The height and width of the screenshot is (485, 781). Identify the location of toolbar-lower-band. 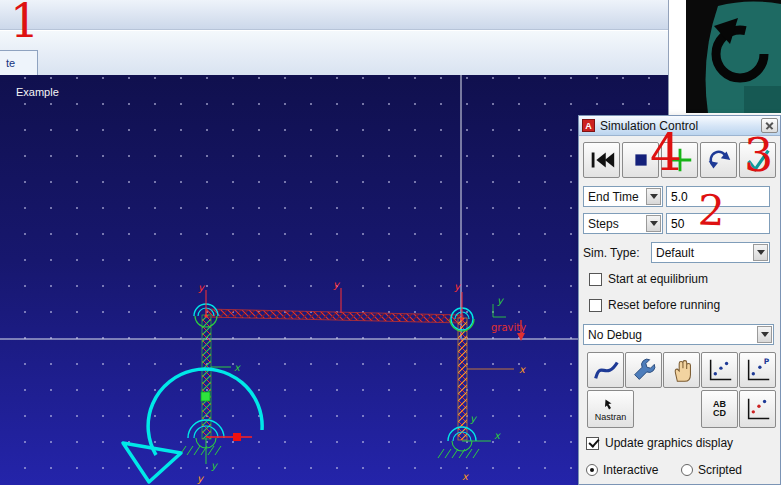
(334, 53).